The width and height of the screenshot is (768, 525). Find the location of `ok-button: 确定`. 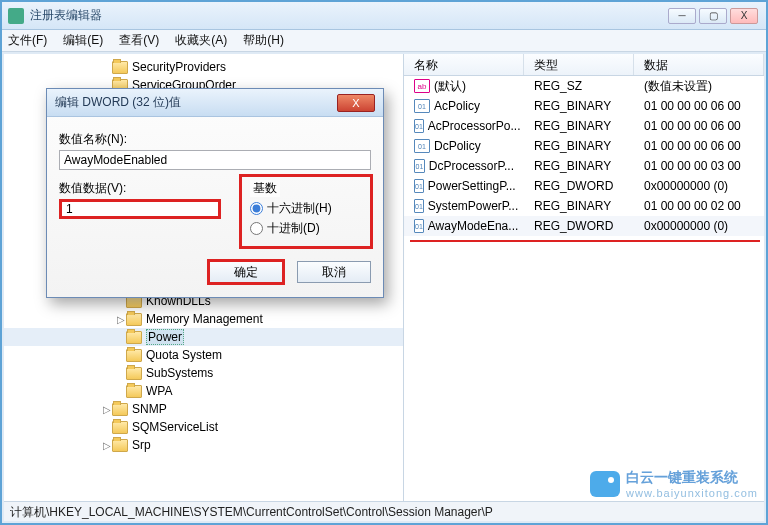

ok-button: 确定 is located at coordinates (246, 272).